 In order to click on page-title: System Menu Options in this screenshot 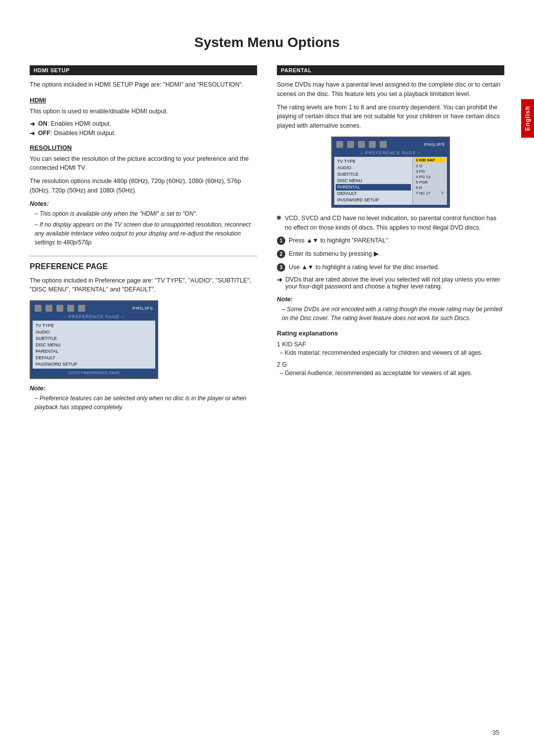, I will do `click(267, 43)`.